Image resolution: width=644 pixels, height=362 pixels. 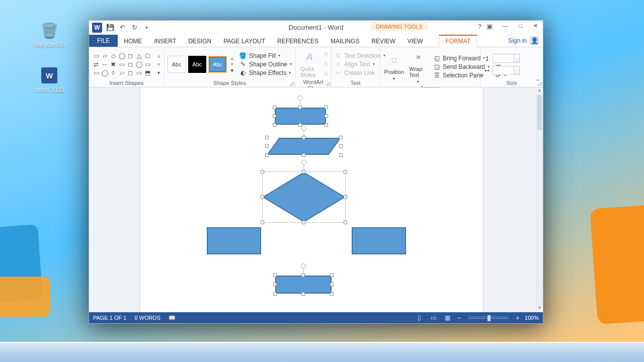 What do you see at coordinates (159, 64) in the screenshot?
I see `shapes-gallery-more: ▵ ▿ ▾` at bounding box center [159, 64].